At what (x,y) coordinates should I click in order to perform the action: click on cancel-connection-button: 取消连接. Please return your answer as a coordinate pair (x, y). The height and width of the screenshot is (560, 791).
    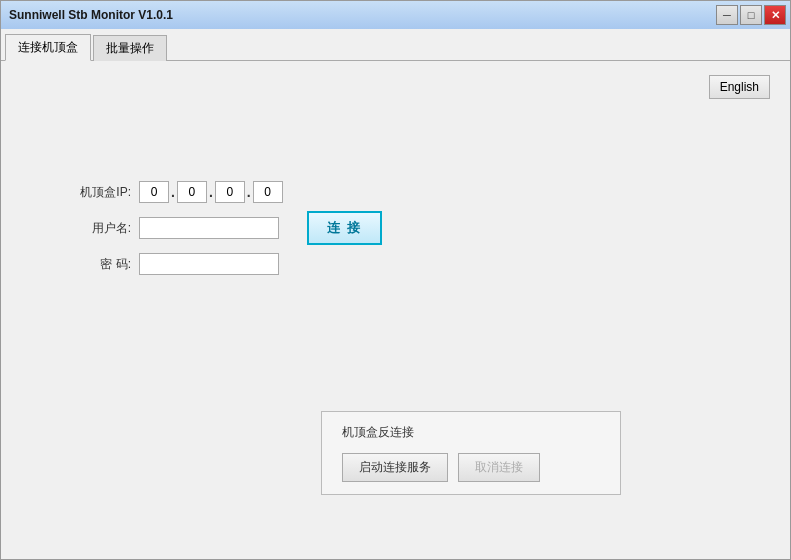
    Looking at the image, I should click on (499, 468).